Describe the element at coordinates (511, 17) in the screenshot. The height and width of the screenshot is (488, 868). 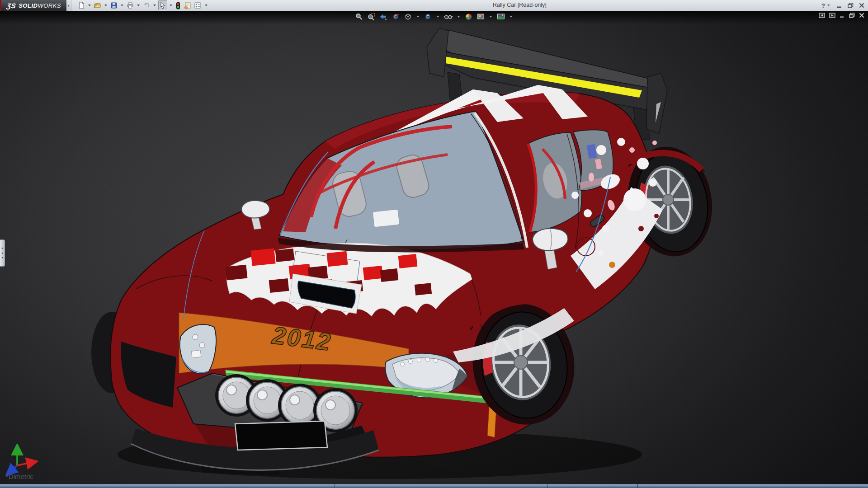
I see `view-settings-caret` at that location.